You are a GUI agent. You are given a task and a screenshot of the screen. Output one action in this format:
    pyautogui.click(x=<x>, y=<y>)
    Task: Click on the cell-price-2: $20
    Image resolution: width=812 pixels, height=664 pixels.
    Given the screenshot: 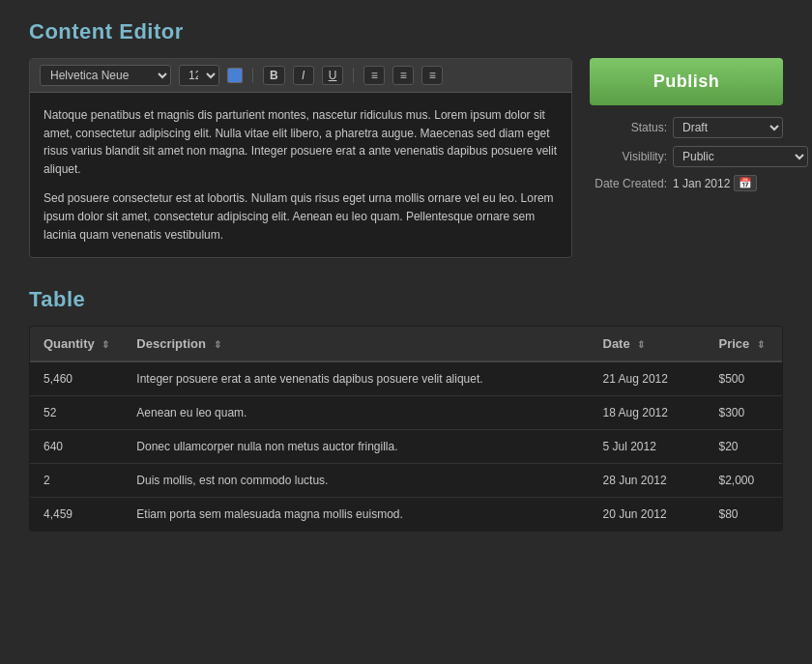 What is the action you would take?
    pyautogui.click(x=744, y=447)
    